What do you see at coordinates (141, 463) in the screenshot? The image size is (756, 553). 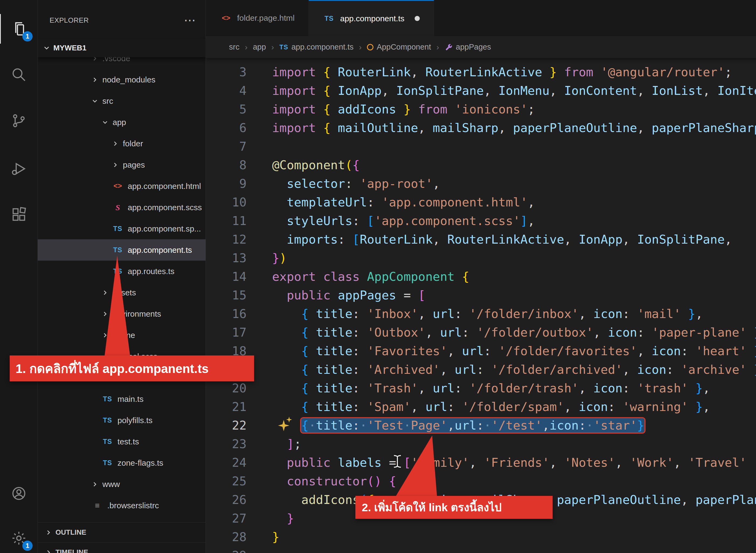 I see `tree-item-label: zone-flags.ts` at bounding box center [141, 463].